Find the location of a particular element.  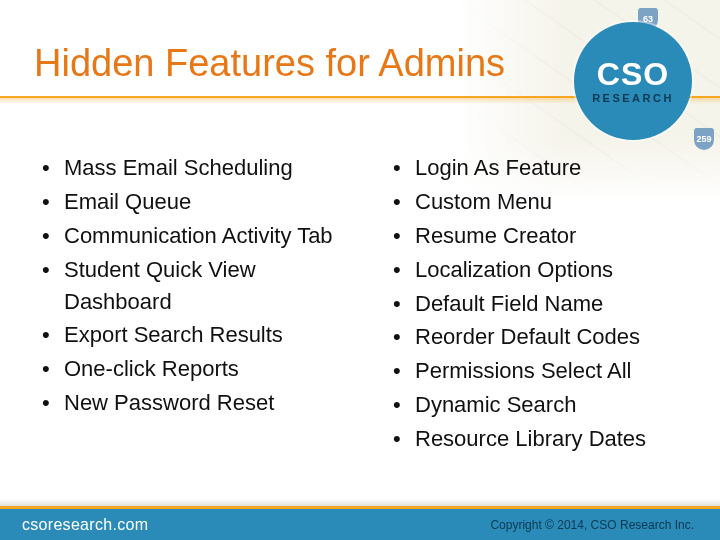

logo-sub-text: RESEARCH is located at coordinates (633, 98).